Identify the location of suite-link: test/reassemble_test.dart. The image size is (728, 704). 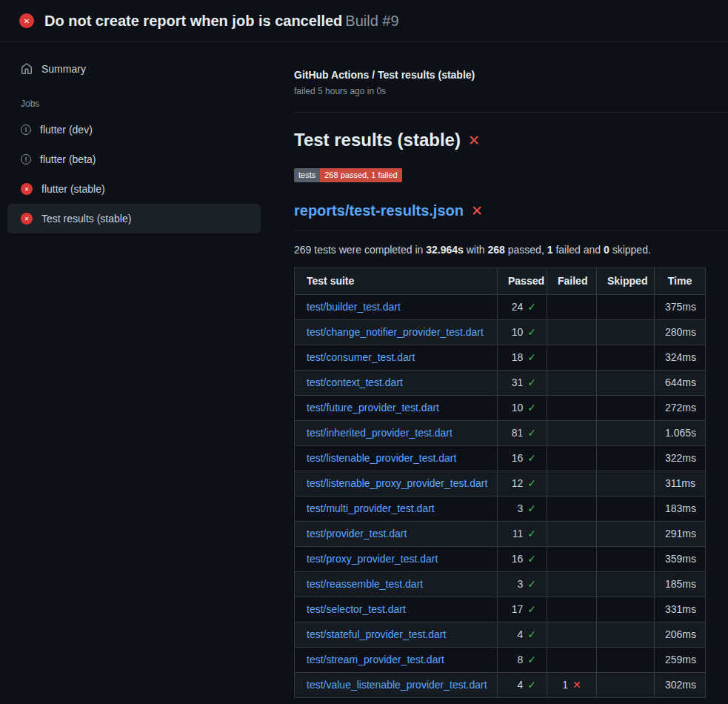
(364, 584).